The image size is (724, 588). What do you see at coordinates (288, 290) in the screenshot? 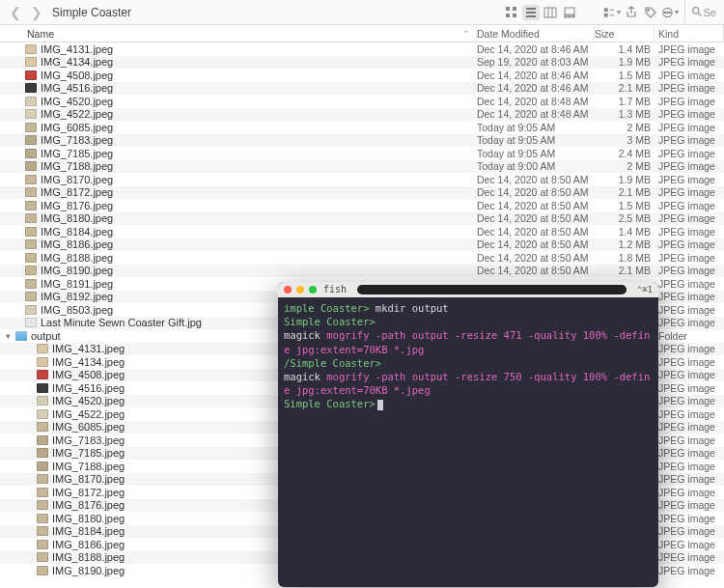
I see `close-button` at bounding box center [288, 290].